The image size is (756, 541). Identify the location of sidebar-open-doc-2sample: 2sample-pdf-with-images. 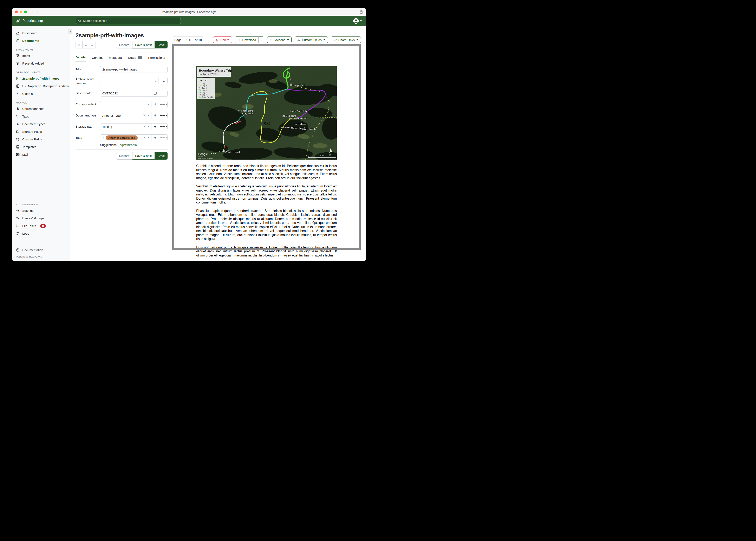
(41, 79).